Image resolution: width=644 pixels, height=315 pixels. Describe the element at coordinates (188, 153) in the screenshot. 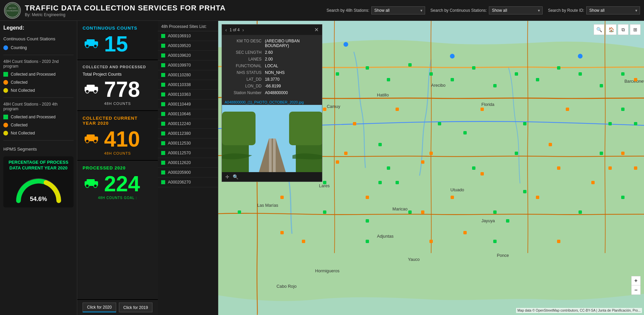

I see `list-item: A000112570` at that location.